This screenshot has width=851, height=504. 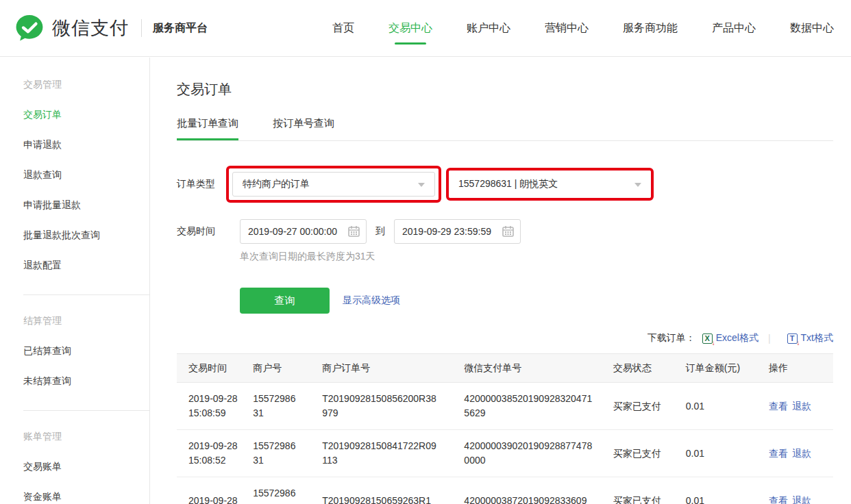 I want to click on page-title: 交易订单, so click(x=505, y=89).